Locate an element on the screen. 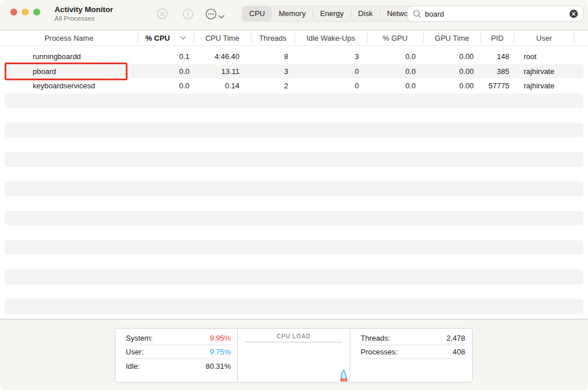 The image size is (588, 390). cell-threads: 2 is located at coordinates (273, 86).